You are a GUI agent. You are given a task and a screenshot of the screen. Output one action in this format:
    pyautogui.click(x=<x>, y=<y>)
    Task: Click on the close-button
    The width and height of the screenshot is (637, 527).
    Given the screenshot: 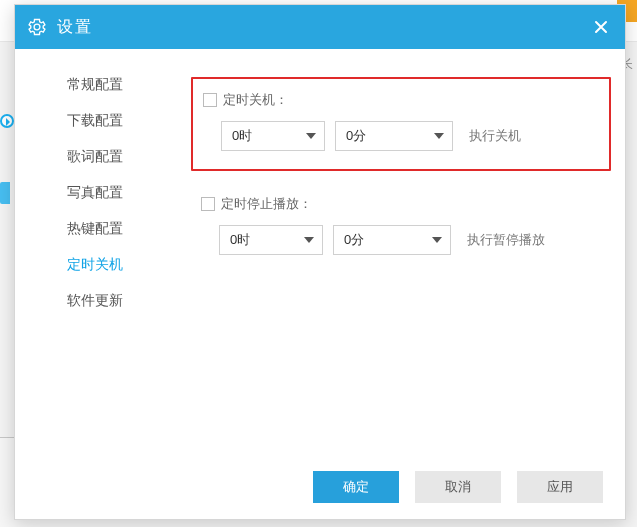 What is the action you would take?
    pyautogui.click(x=601, y=27)
    